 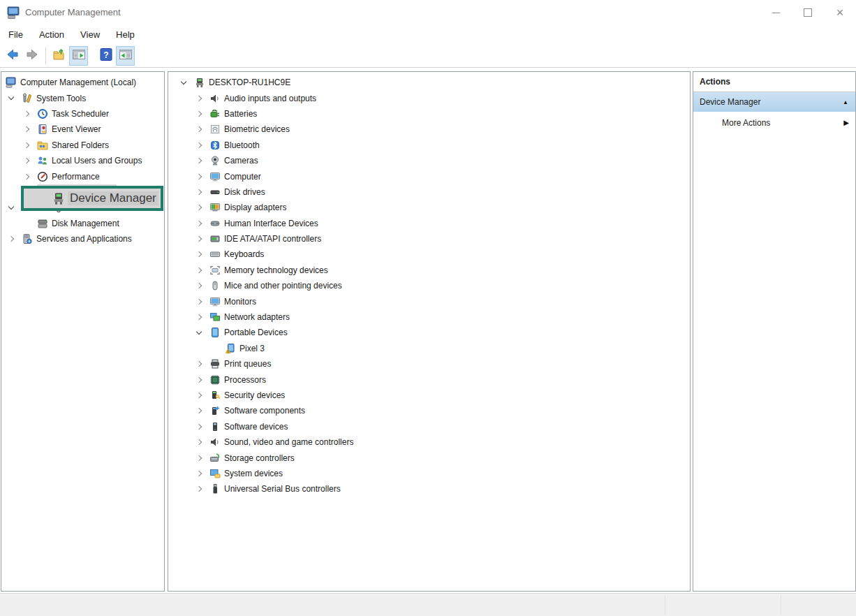 What do you see at coordinates (15, 35) in the screenshot?
I see `menu-file: File` at bounding box center [15, 35].